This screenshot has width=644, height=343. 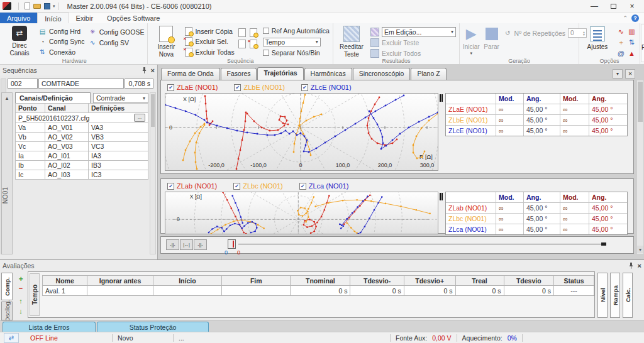 What do you see at coordinates (615, 295) in the screenshot?
I see `tab-rampa: Rampa` at bounding box center [615, 295].